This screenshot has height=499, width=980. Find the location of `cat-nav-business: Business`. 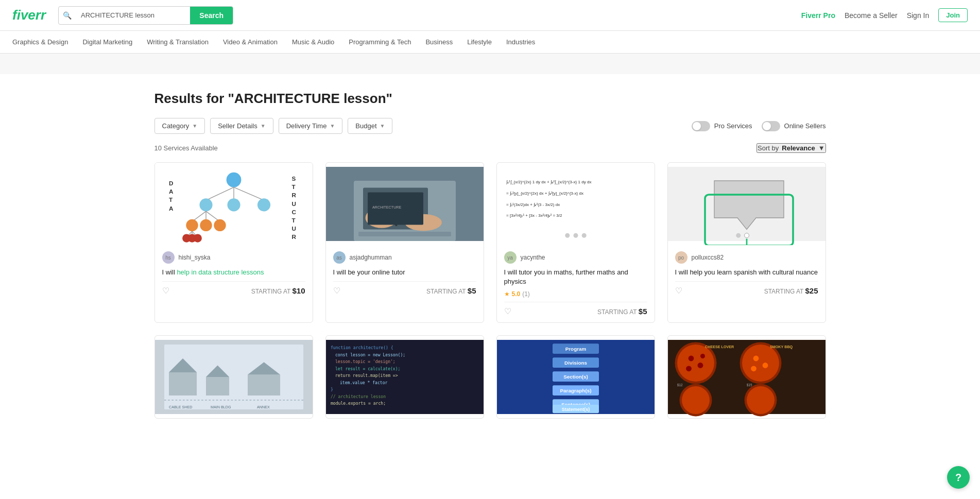

cat-nav-business: Business is located at coordinates (439, 42).